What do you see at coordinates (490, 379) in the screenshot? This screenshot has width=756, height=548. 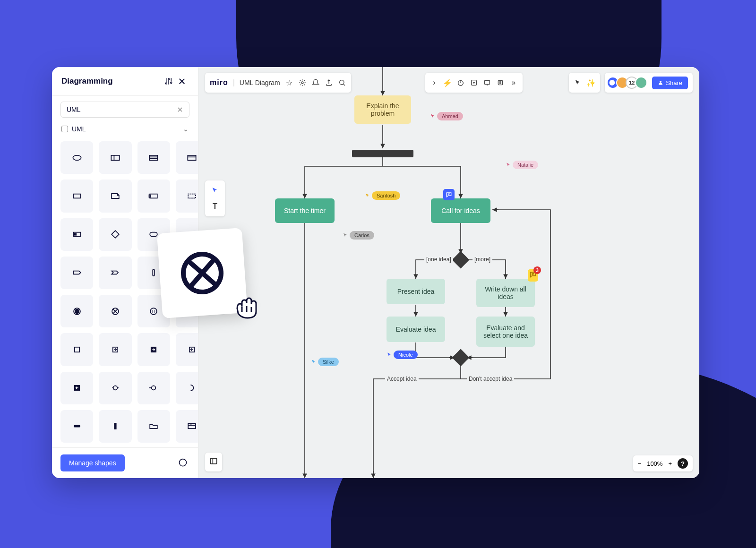 I see `edge-label-dont-accept: Don't accept idea` at bounding box center [490, 379].